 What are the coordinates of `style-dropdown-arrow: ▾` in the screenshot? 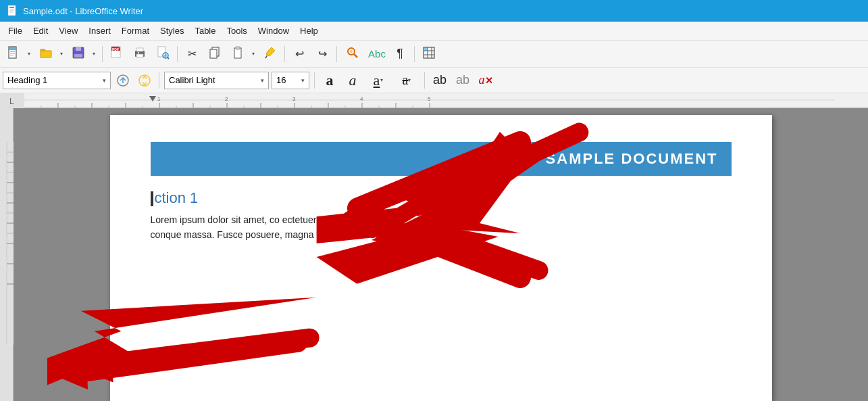 It's located at (104, 80).